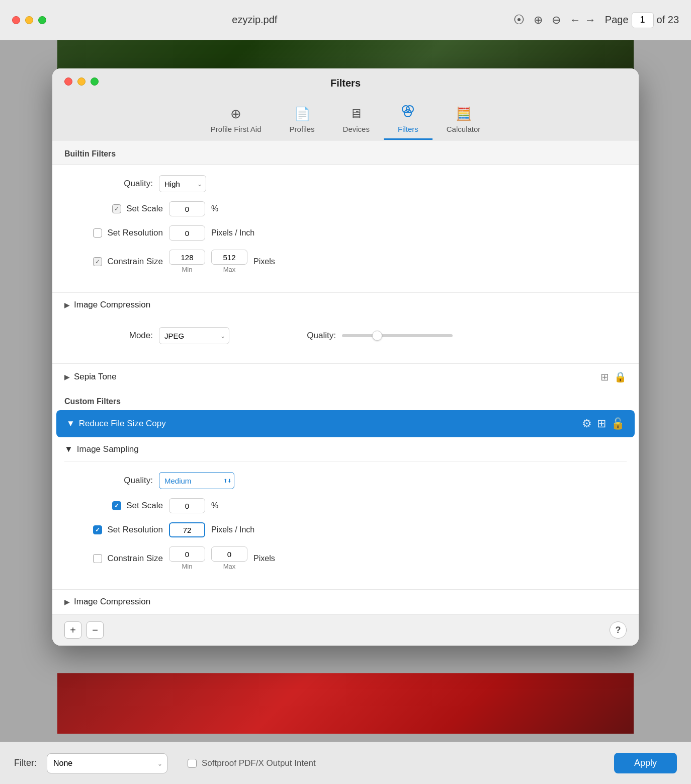 This screenshot has height=784, width=691. I want to click on custom-constrain-size-checkbox, so click(98, 559).